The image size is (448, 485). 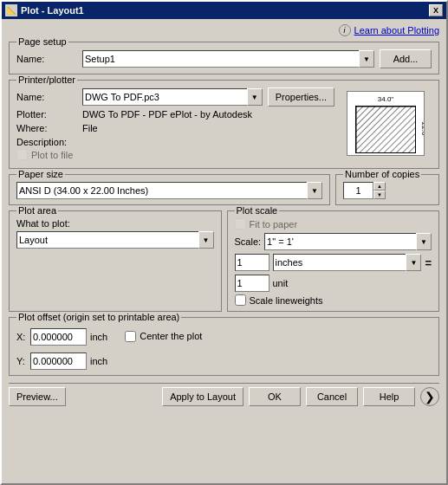 I want to click on y-row: Y: inch, so click(x=62, y=361).